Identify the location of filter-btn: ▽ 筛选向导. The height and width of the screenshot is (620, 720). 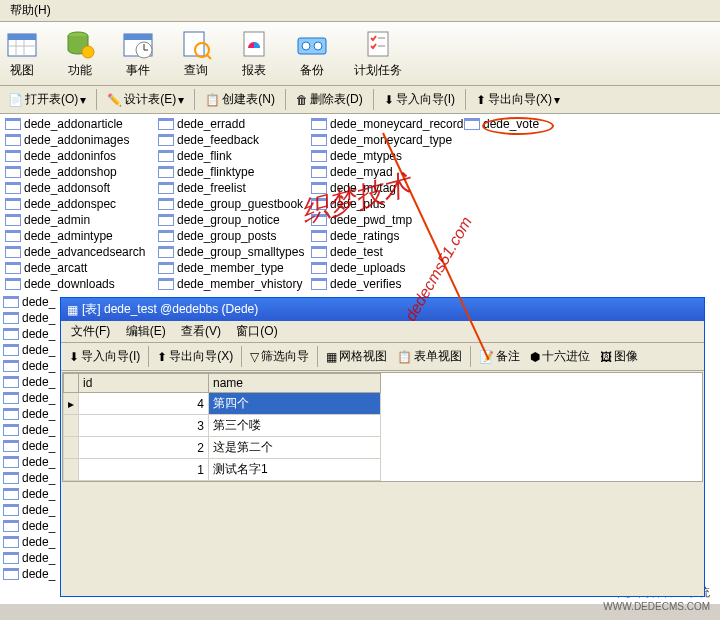
(280, 356).